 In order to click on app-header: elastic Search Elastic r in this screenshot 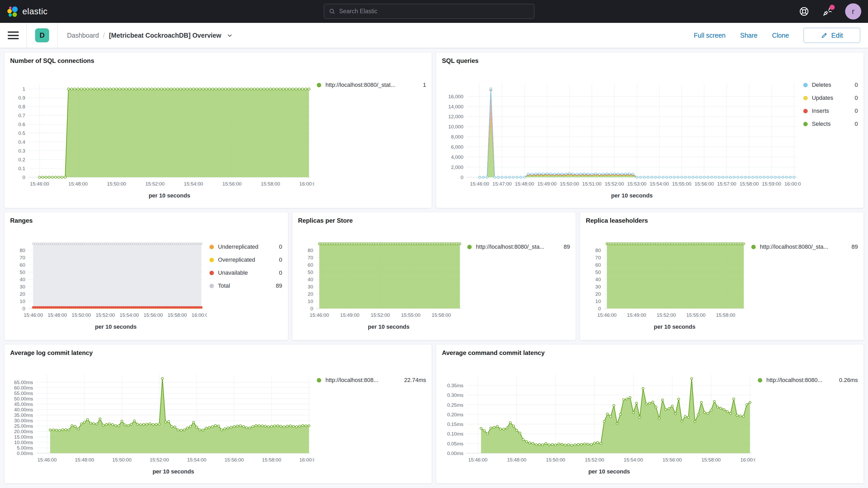, I will do `click(434, 11)`.